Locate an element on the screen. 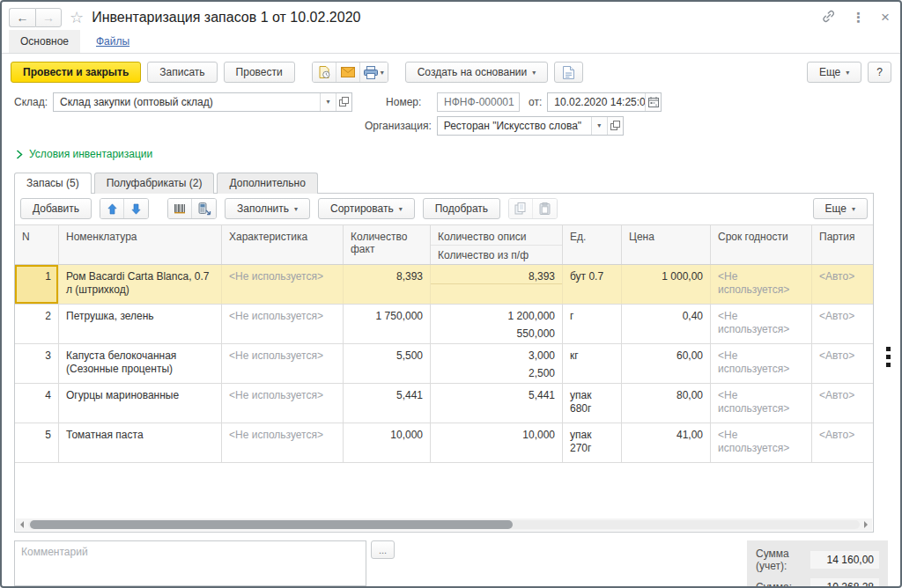  horizontal-scrollbar is located at coordinates (444, 525).